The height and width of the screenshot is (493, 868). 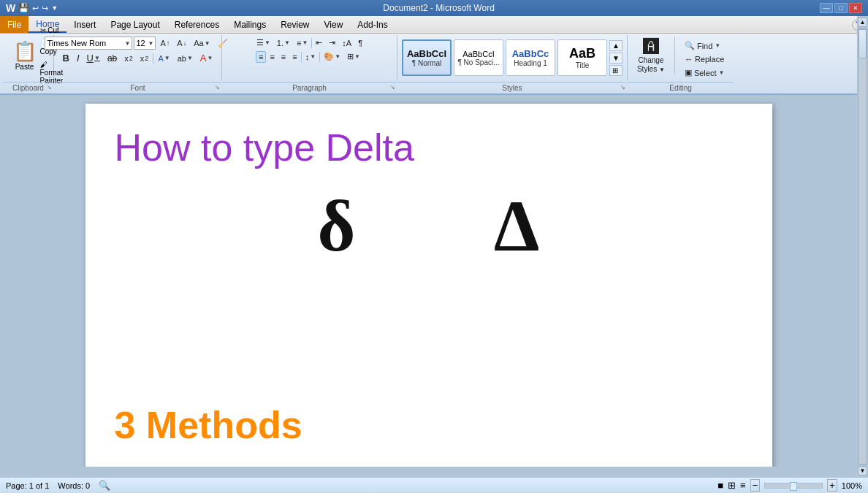 What do you see at coordinates (582, 58) in the screenshot?
I see `style-title-button: AaB Title` at bounding box center [582, 58].